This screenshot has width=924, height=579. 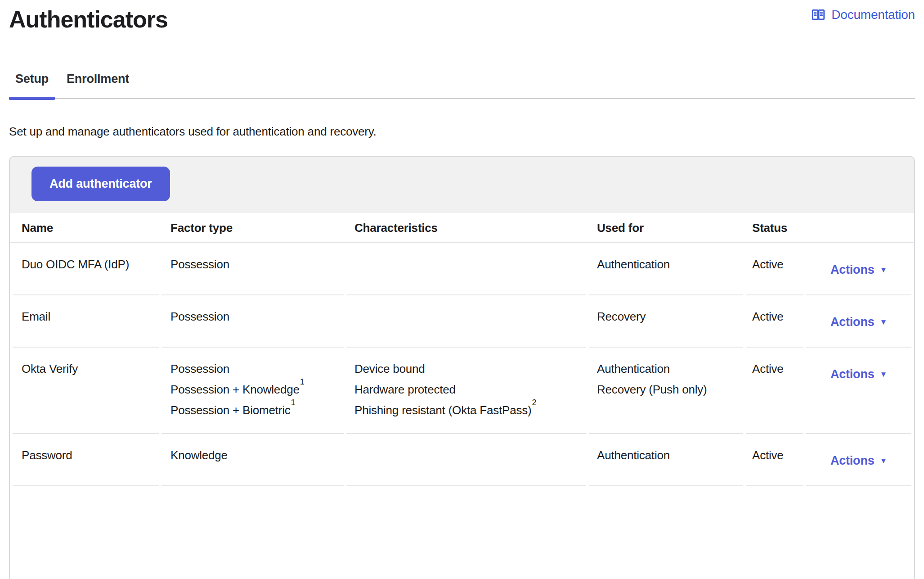 What do you see at coordinates (775, 228) in the screenshot?
I see `column-header-status: Status` at bounding box center [775, 228].